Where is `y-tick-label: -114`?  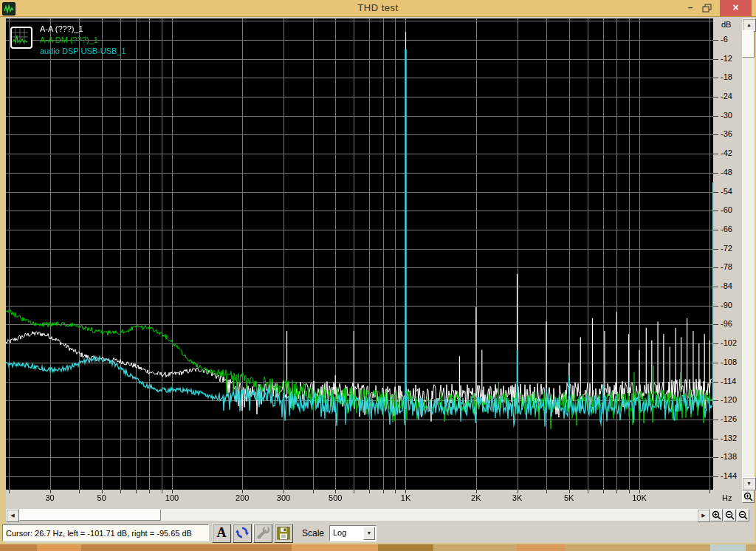
y-tick-label: -114 is located at coordinates (728, 381).